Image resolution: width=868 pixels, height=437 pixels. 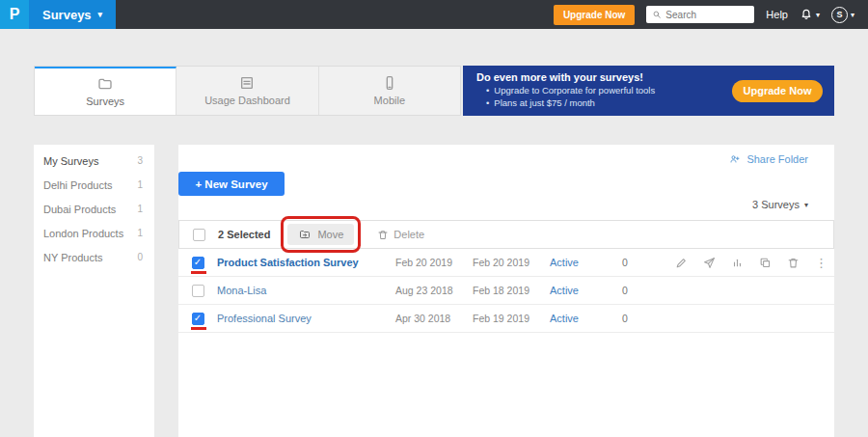 What do you see at coordinates (839, 15) in the screenshot?
I see `avatar: S` at bounding box center [839, 15].